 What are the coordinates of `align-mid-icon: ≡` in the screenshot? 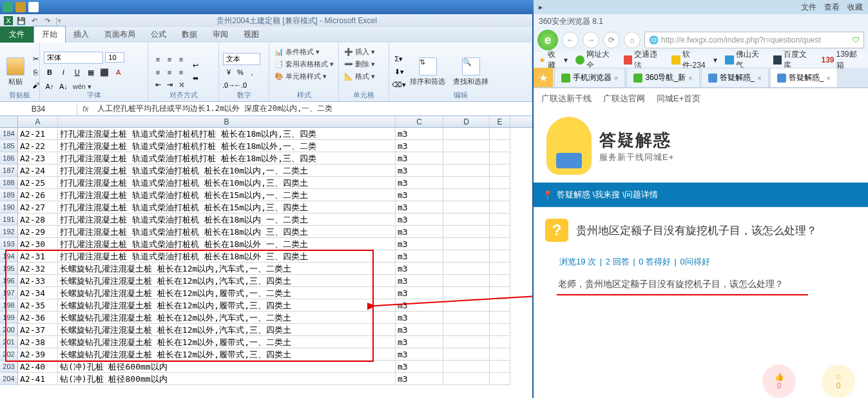 It's located at (169, 59).